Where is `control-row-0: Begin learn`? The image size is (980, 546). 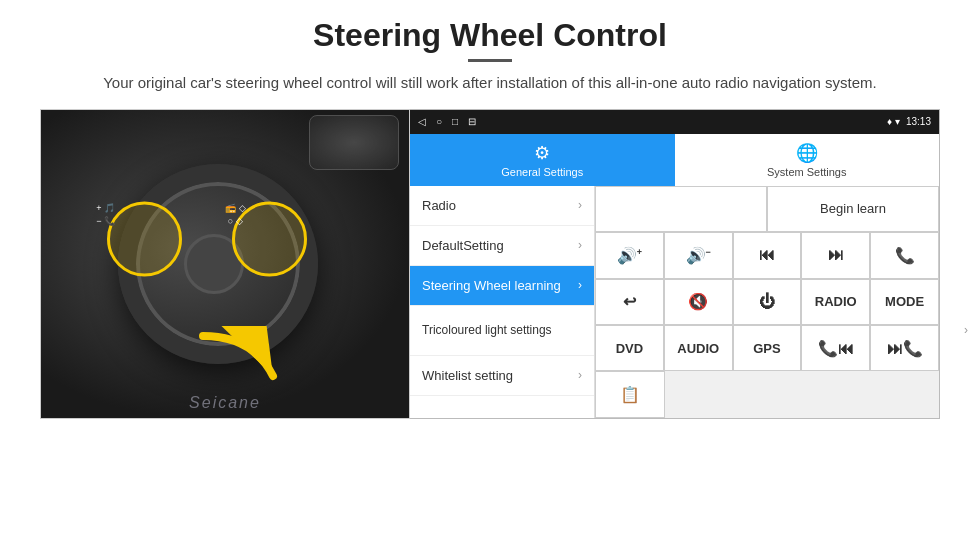
control-row-0: Begin learn is located at coordinates (767, 209).